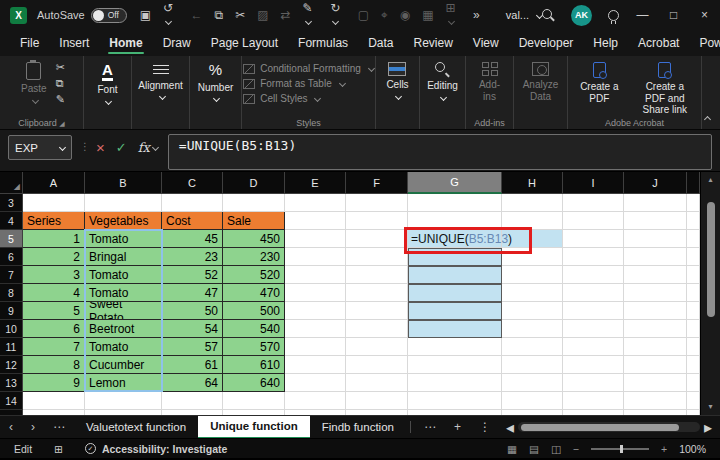 Image resolution: width=720 pixels, height=460 pixels. What do you see at coordinates (377, 183) in the screenshot?
I see `column-header-f: F` at bounding box center [377, 183].